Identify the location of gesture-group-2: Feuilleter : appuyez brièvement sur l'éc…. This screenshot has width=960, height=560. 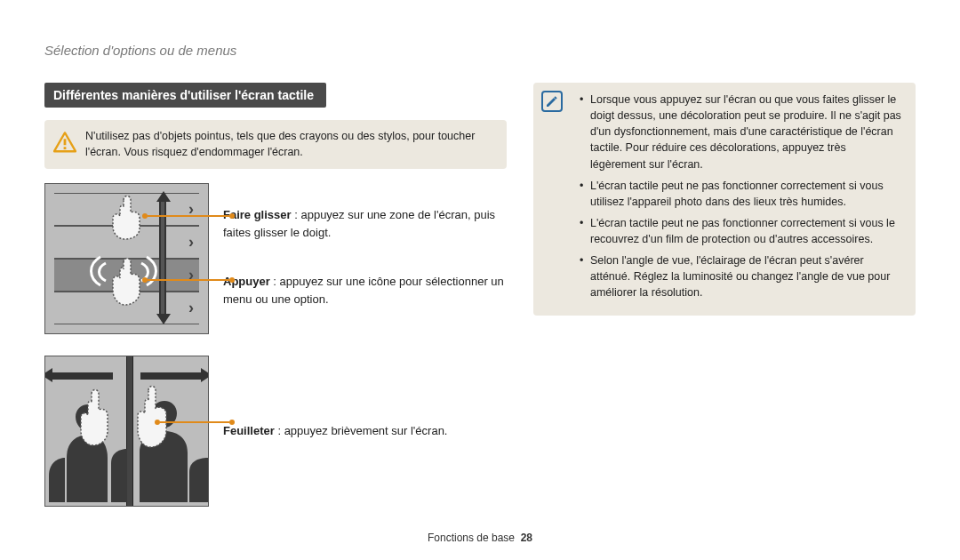
(276, 431).